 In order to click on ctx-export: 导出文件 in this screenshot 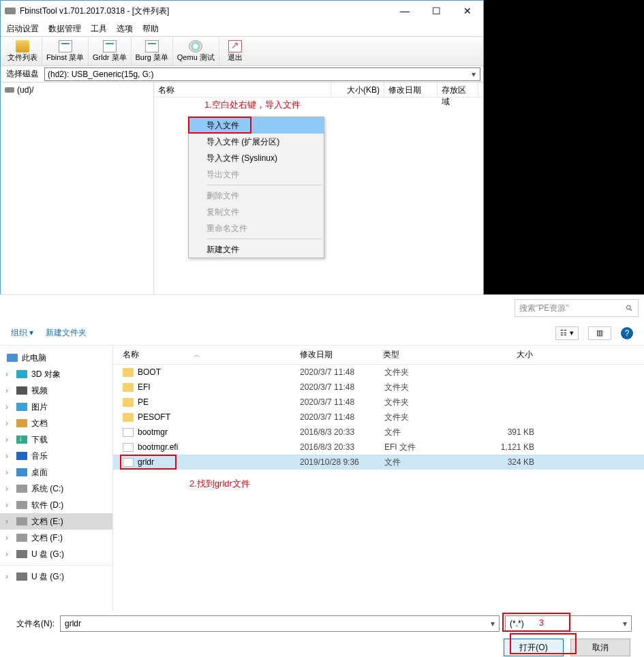, I will do `click(256, 174)`.